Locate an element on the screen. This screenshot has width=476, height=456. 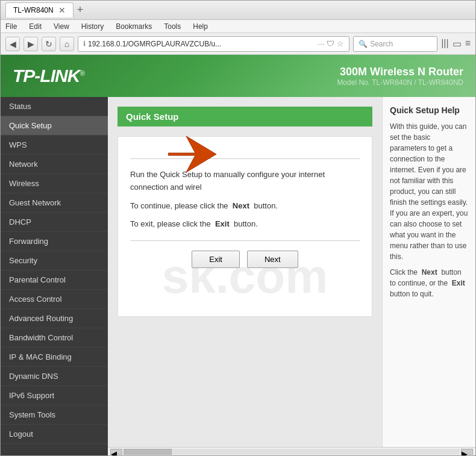
help-title: Quick Setup Help is located at coordinates (429, 110).